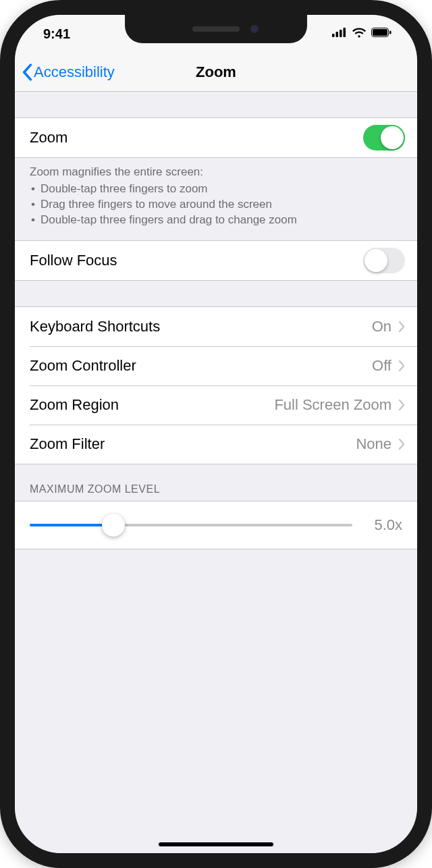 This screenshot has height=868, width=432. What do you see at coordinates (216, 199) in the screenshot?
I see `zoom-description: Zoom magnifies the entire screen: Double…` at bounding box center [216, 199].